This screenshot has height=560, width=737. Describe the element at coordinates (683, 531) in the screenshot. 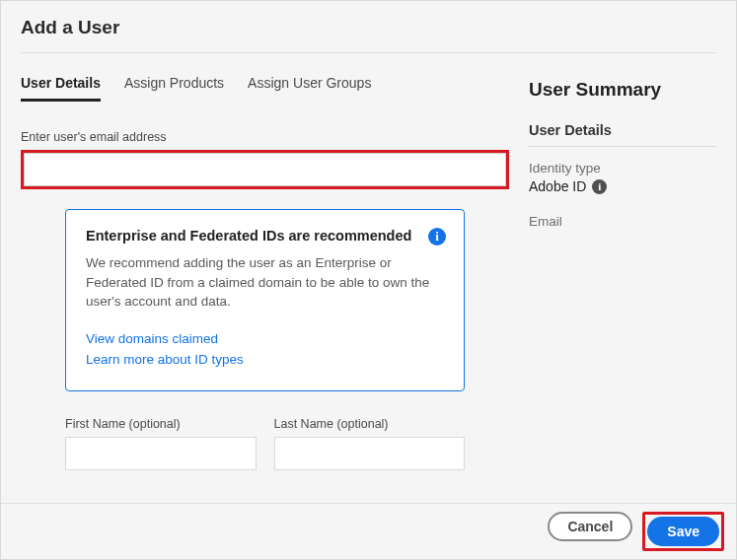

I see `save-button: Save` at that location.